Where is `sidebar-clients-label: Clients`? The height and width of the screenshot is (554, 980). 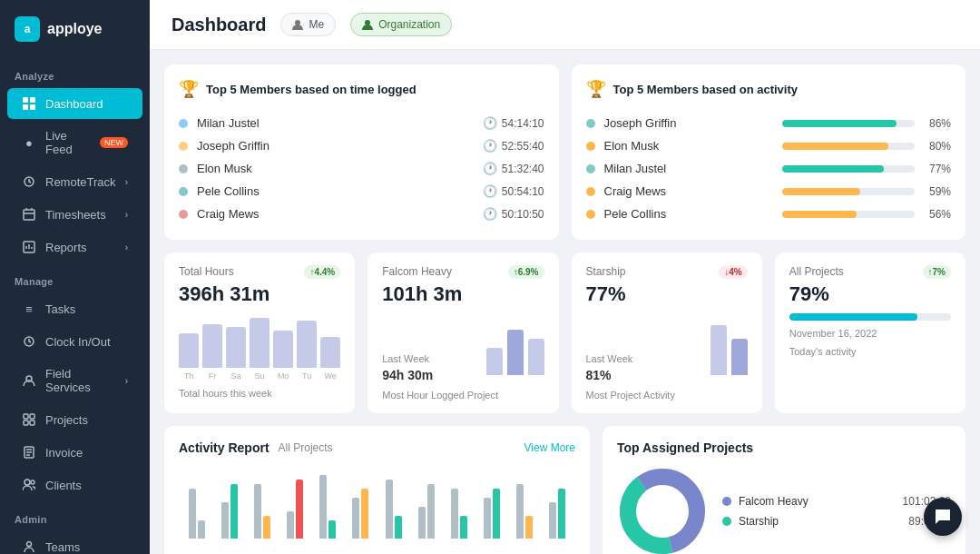 sidebar-clients-label: Clients is located at coordinates (64, 485).